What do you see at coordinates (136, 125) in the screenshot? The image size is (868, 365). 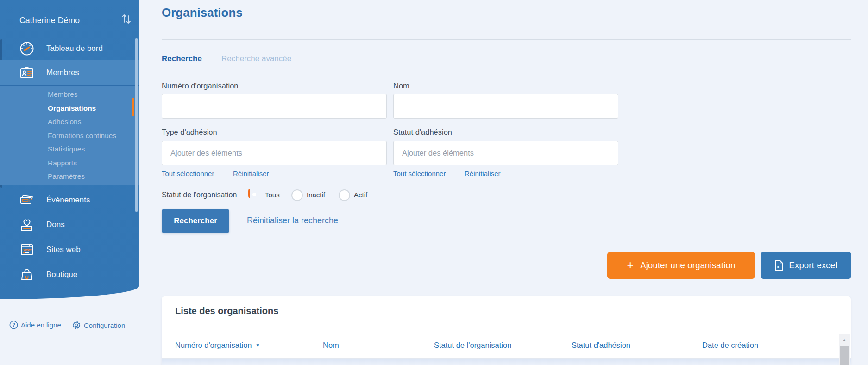 I see `sidebar-scrollbar-track` at bounding box center [136, 125].